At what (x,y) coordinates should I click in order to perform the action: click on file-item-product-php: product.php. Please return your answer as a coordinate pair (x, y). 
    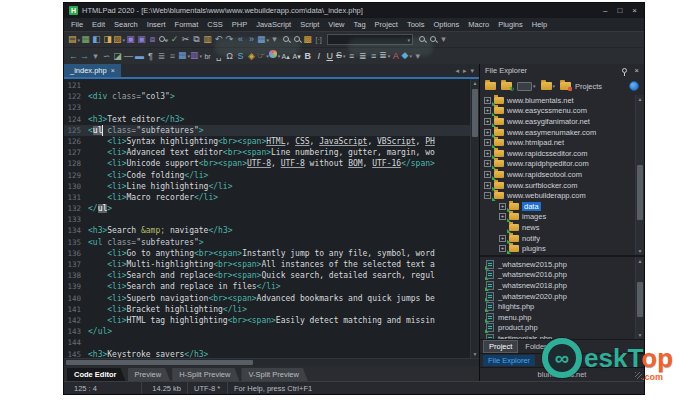
    Looking at the image, I should click on (558, 328).